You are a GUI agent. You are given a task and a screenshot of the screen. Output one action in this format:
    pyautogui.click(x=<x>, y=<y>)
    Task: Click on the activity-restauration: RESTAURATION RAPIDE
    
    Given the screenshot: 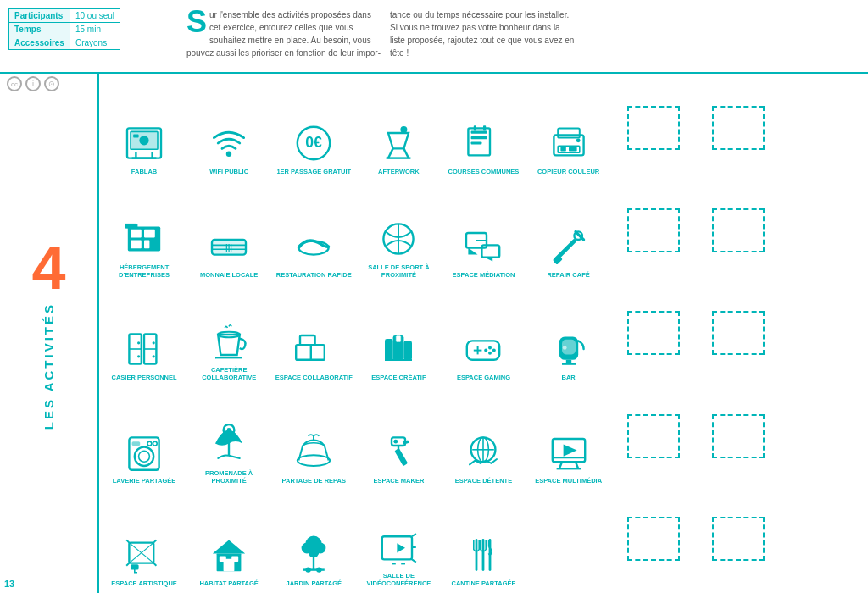 What is the action you would take?
    pyautogui.click(x=314, y=230)
    